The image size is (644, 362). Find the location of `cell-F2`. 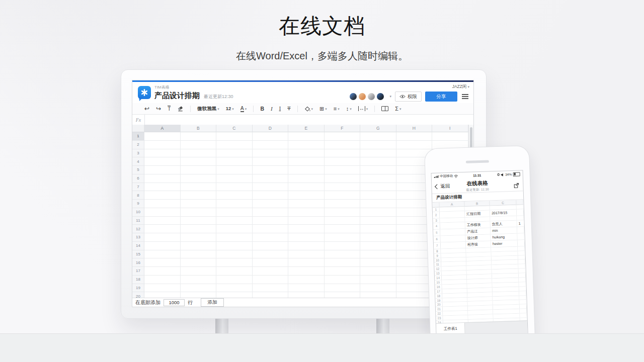

cell-F2 is located at coordinates (343, 145).